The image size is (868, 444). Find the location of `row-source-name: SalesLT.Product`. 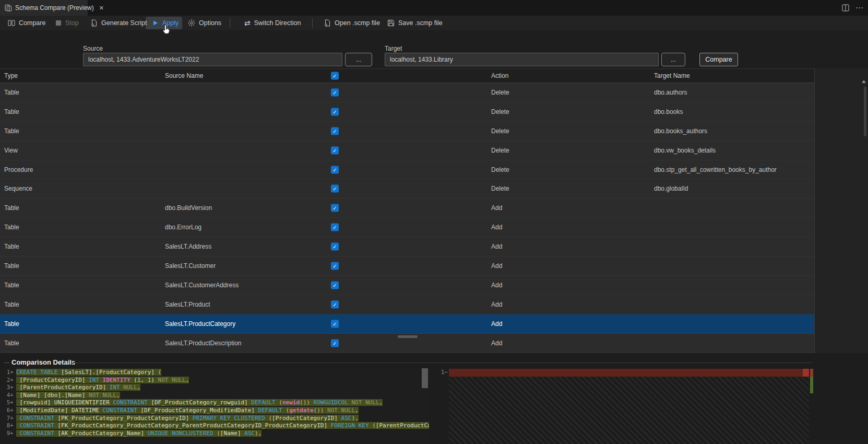

row-source-name: SalesLT.Product is located at coordinates (188, 305).